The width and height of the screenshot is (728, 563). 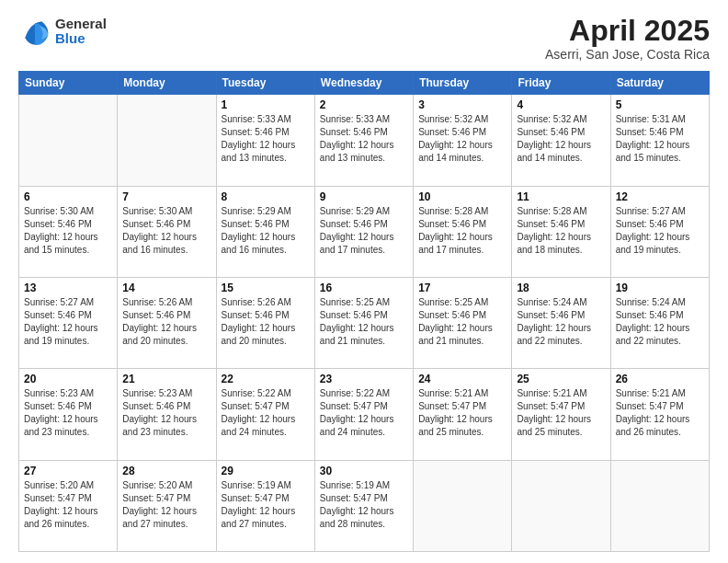 What do you see at coordinates (167, 414) in the screenshot?
I see `table-row: 21Sunrise: 5:23 AMSunset: 5:46 PMDayligh…` at bounding box center [167, 414].